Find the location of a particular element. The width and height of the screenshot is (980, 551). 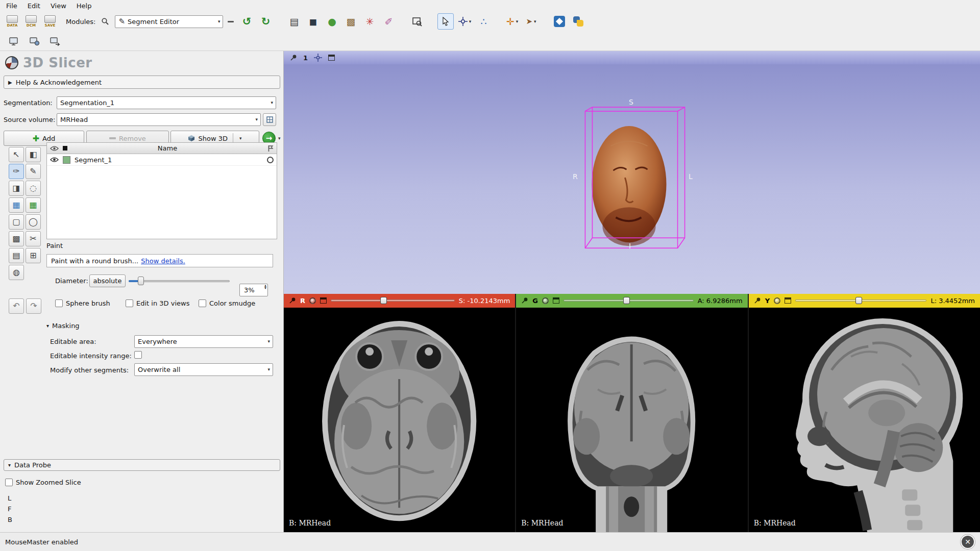

menu-edit: Edit is located at coordinates (34, 6).